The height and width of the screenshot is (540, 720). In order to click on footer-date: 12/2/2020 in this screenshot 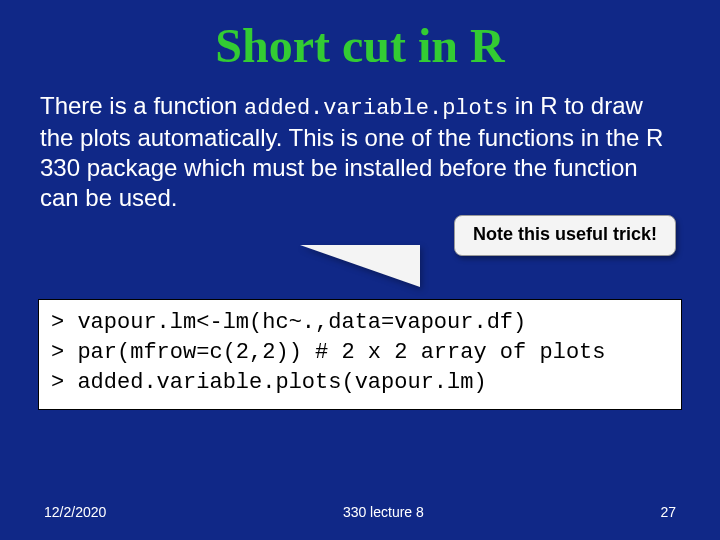, I will do `click(75, 512)`.